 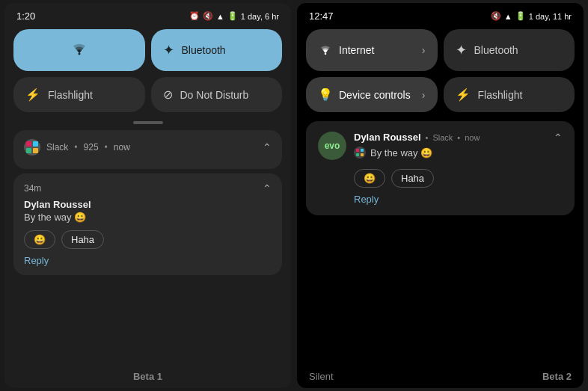 What do you see at coordinates (458, 138) in the screenshot?
I see `notif-top-b2: Dylan Roussel • Slack • now ⌃` at bounding box center [458, 138].